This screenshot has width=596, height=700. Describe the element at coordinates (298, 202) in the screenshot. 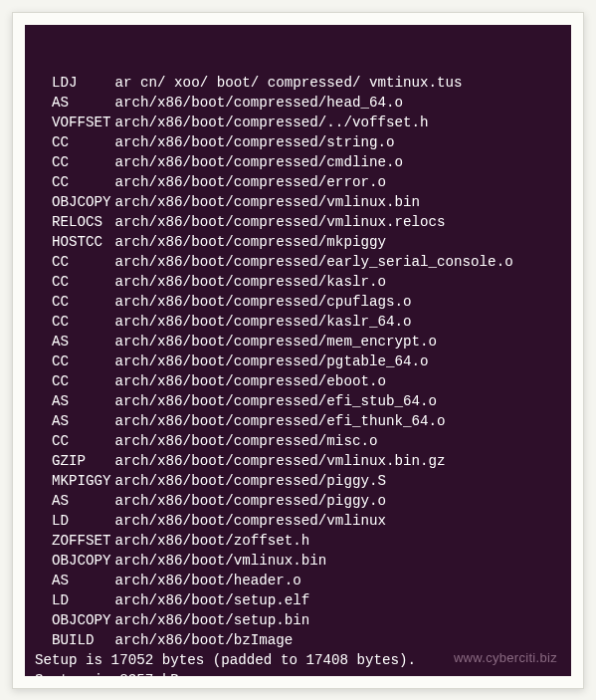

I see `build-line: OBJCOPY arch/x86/boot/compressed/vmlinux…` at that location.